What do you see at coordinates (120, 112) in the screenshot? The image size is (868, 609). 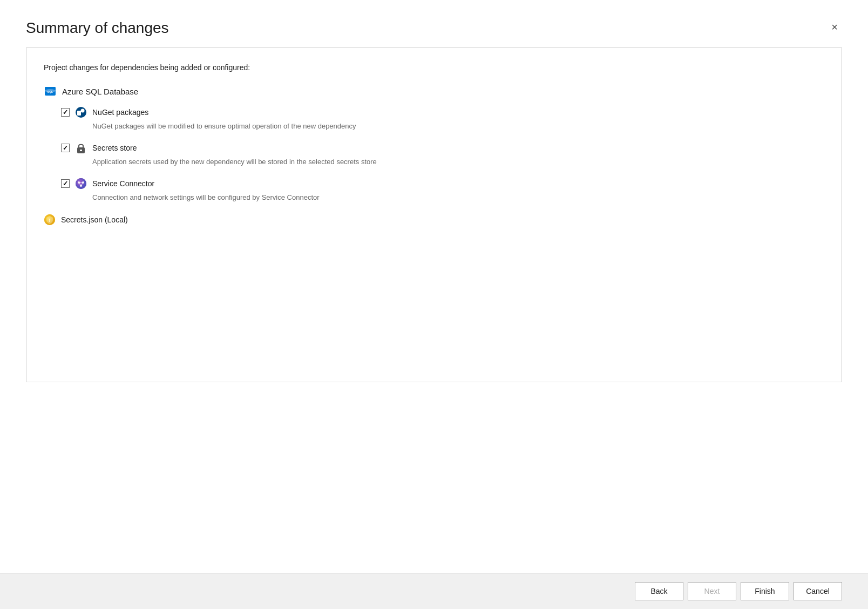 I see `nuget-label: NuGet packages` at bounding box center [120, 112].